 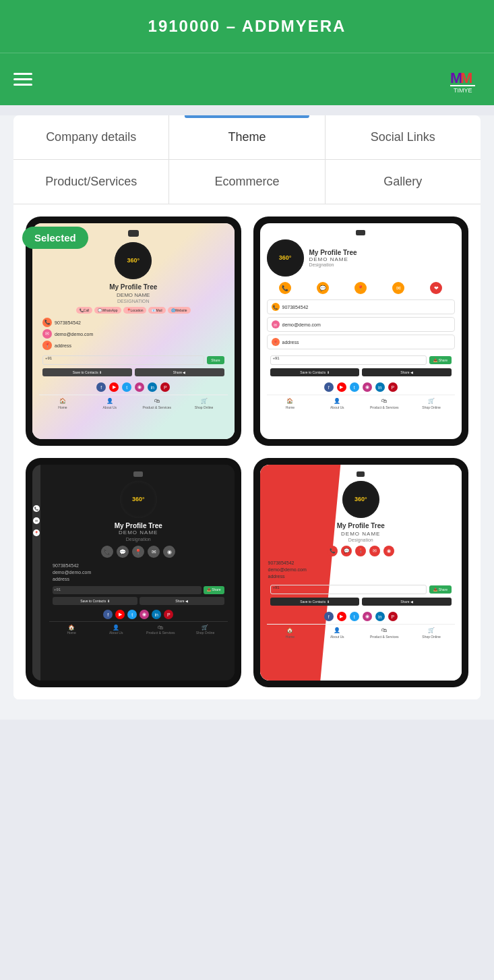 What do you see at coordinates (361, 331) in the screenshot?
I see `phone-screen-2: 360° My Profile Tree DEMO NAME Designati…` at bounding box center [361, 331].